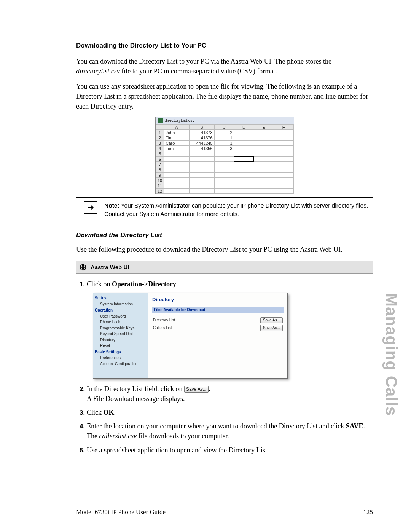 This screenshot has width=411, height=532. I want to click on step-4-italic: callerslist.csv, so click(118, 436).